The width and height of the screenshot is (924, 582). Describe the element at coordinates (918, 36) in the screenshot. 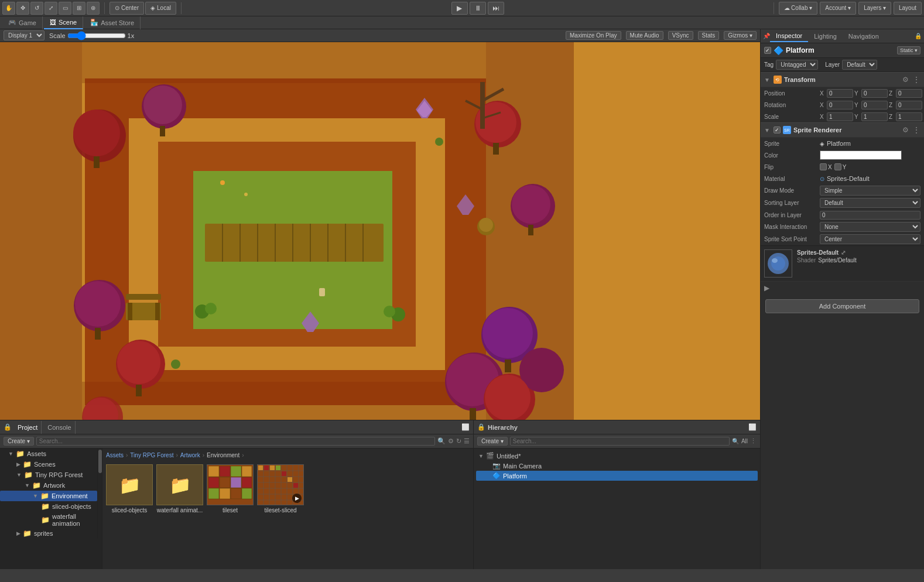

I see `lock-insp-icon: 🔒` at that location.